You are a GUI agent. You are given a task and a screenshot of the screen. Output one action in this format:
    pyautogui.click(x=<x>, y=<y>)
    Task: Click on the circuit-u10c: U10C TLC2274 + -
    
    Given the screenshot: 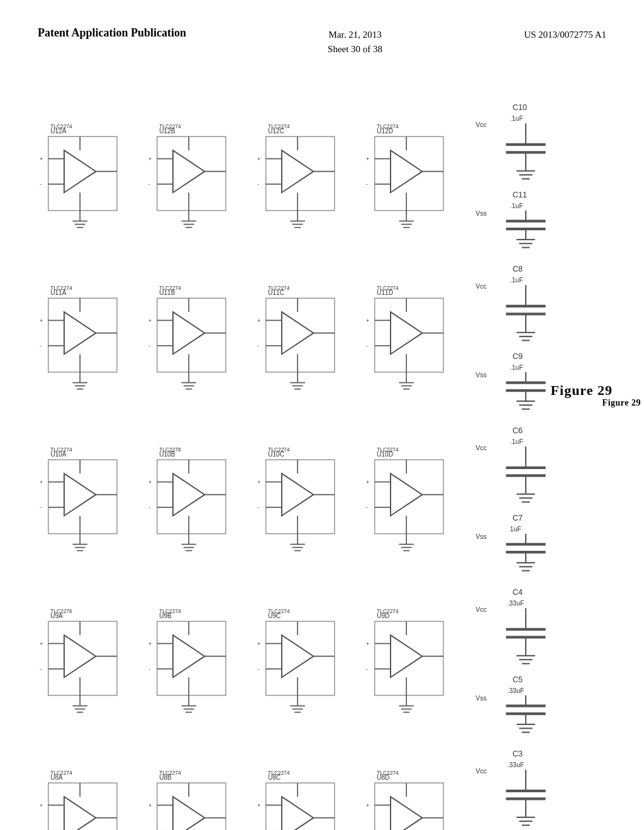 What is the action you would take?
    pyautogui.click(x=308, y=497)
    